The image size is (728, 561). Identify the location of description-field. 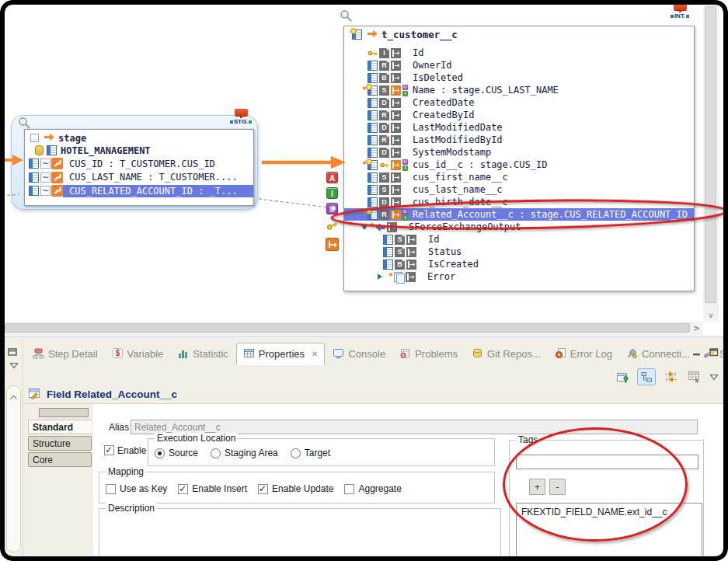
(300, 535).